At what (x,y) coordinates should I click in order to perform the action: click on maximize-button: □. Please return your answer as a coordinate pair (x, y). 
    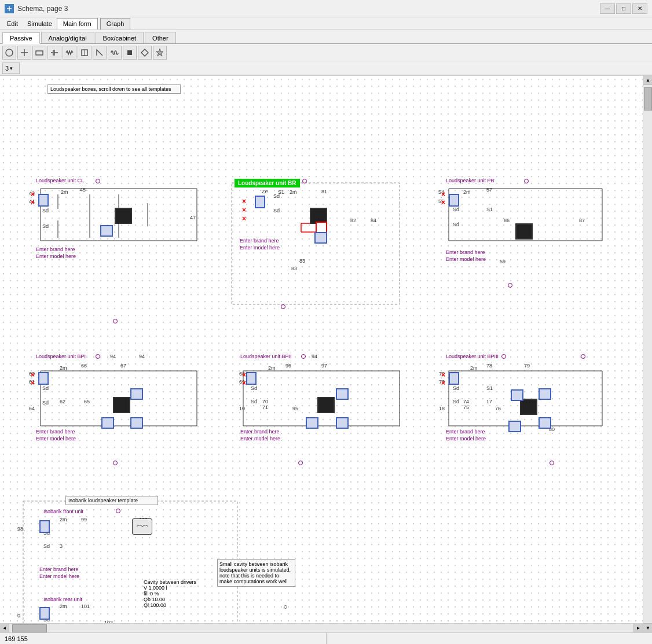
    Looking at the image, I should click on (624, 9).